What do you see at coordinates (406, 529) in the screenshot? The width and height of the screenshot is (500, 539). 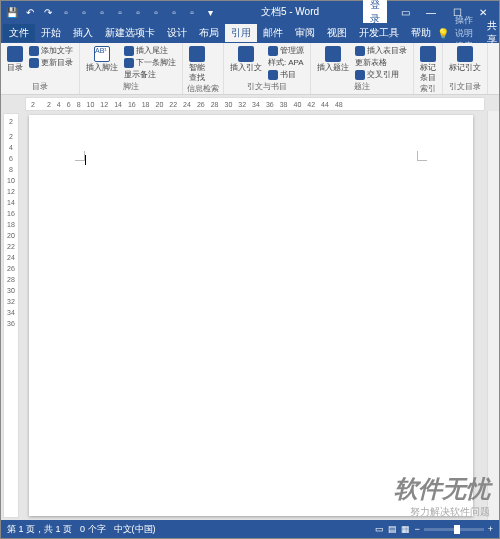 I see `view-web-icon: ▦` at bounding box center [406, 529].